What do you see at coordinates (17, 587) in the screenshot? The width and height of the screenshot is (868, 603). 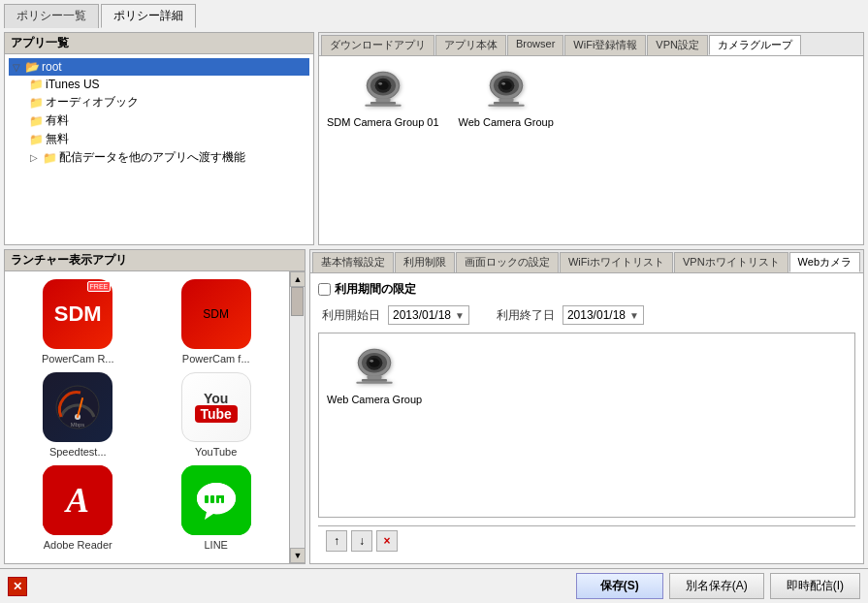 I see `close-red-button: ✕` at bounding box center [17, 587].